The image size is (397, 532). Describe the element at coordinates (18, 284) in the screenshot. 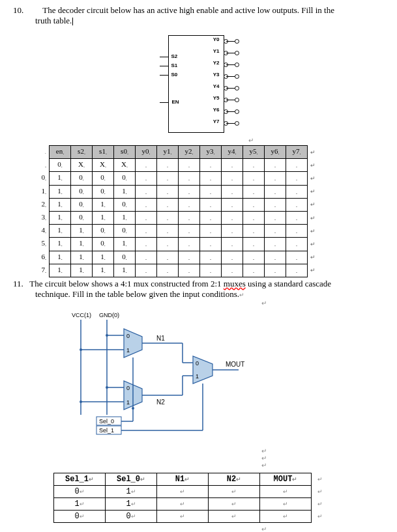

I see `q11-number: 11.` at that location.